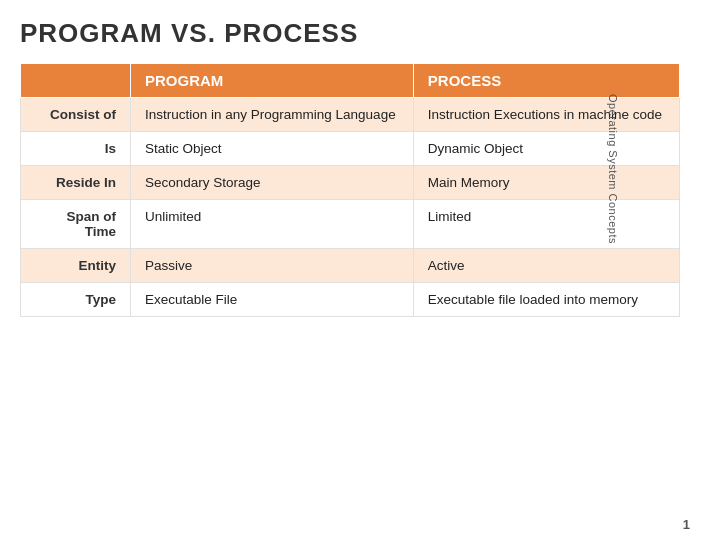 The width and height of the screenshot is (720, 540). Describe the element at coordinates (272, 266) in the screenshot. I see `row-program: Passive` at that location.